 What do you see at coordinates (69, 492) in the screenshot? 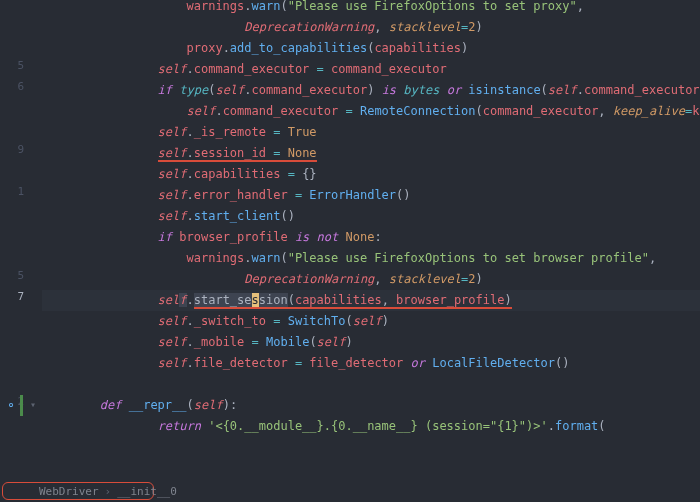
I see `breadcrumb-class: WebDriver` at bounding box center [69, 492].